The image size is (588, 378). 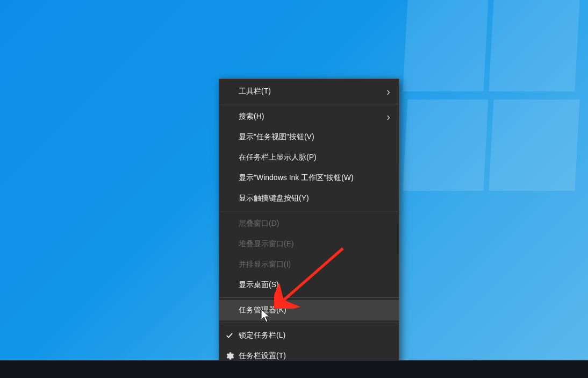 What do you see at coordinates (309, 265) in the screenshot?
I see `menu-item: 并排显示窗口(I)` at bounding box center [309, 265].